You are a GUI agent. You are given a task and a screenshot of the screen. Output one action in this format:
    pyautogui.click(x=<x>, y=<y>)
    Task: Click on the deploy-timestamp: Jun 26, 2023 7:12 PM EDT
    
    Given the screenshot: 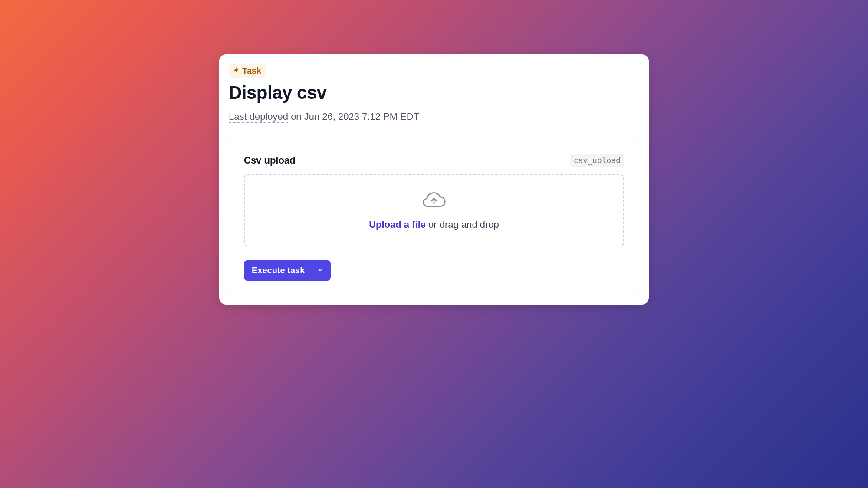 What is the action you would take?
    pyautogui.click(x=362, y=116)
    